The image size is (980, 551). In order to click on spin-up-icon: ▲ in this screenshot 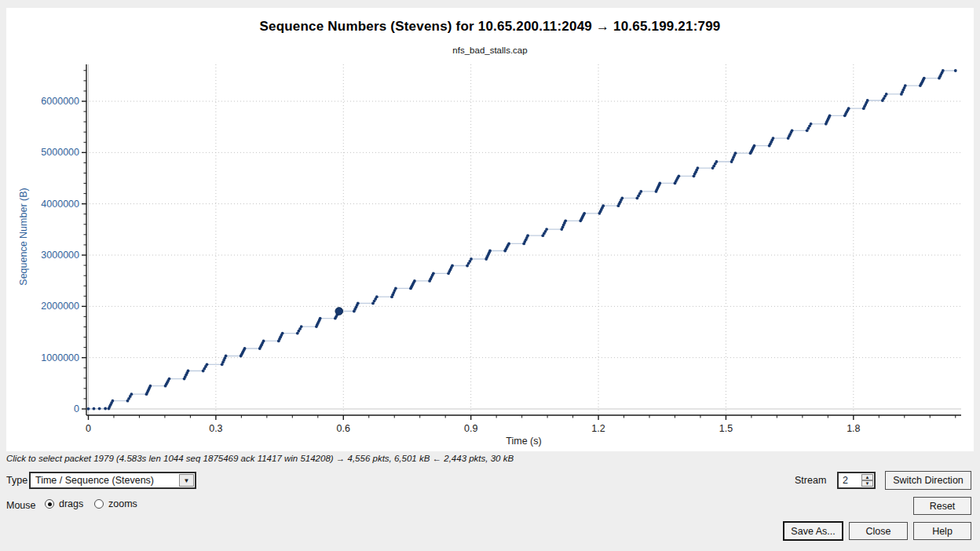, I will do `click(867, 477)`.